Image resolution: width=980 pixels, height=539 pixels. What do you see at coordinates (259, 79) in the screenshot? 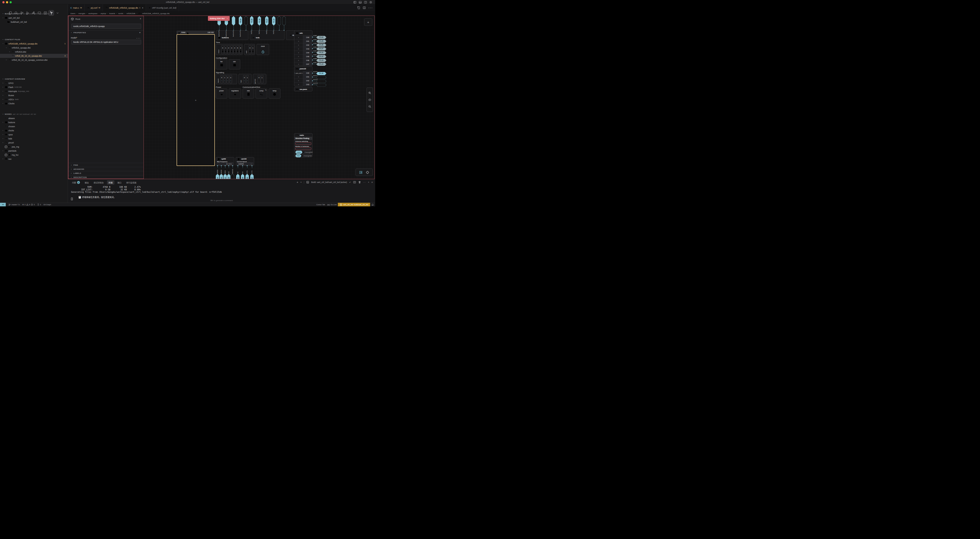
I see `gpiote-block: gpiote 01` at bounding box center [259, 79].